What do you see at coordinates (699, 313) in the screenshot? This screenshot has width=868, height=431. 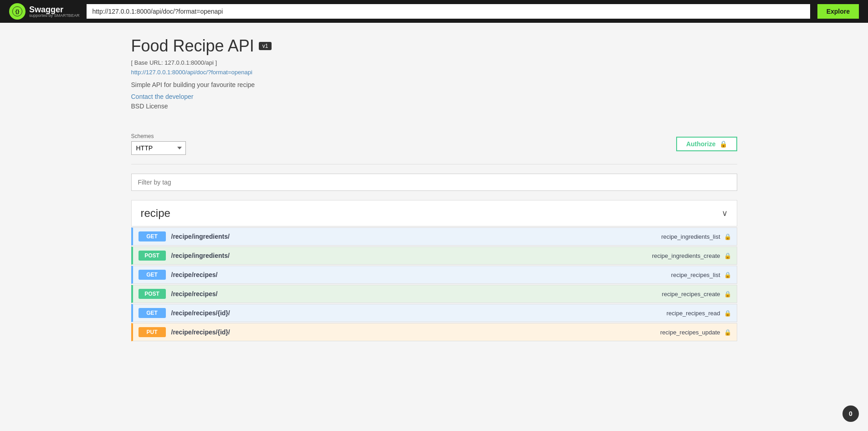 I see `endpoint-operation-name: recipe_recipes_read🔒` at bounding box center [699, 313].